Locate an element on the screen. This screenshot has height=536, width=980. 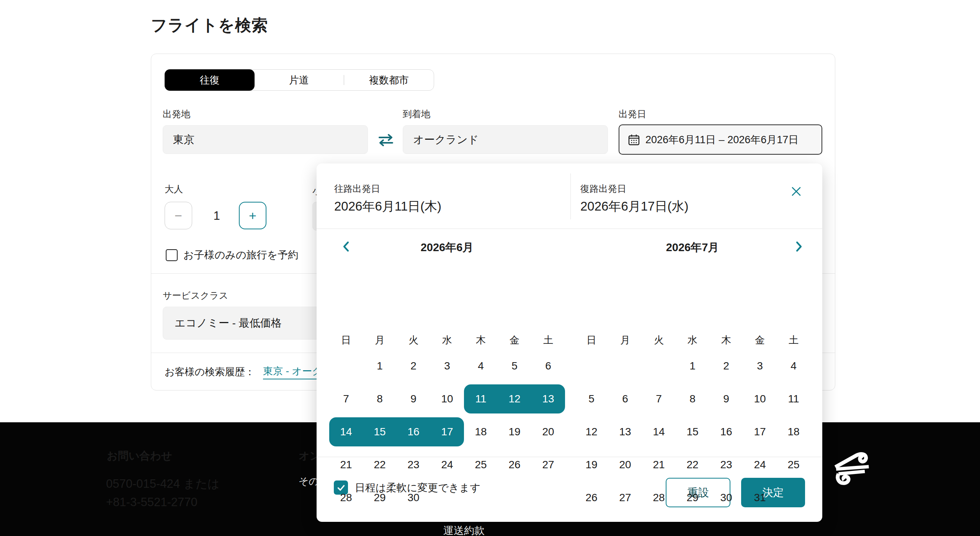
footer-contact-heading: お問い合わせ is located at coordinates (139, 456).